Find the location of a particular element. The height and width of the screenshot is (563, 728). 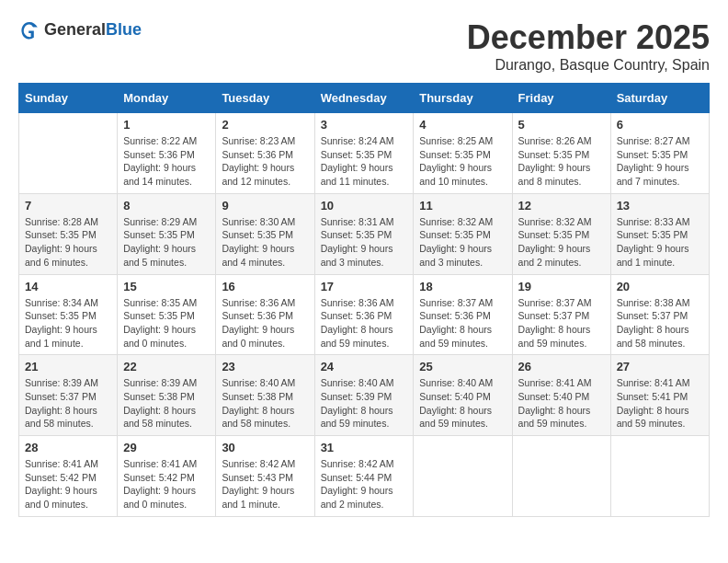

calendar-cell: 28Sunrise: 8:41 AM Sunset: 5:42 PM Dayli… is located at coordinates (68, 477).